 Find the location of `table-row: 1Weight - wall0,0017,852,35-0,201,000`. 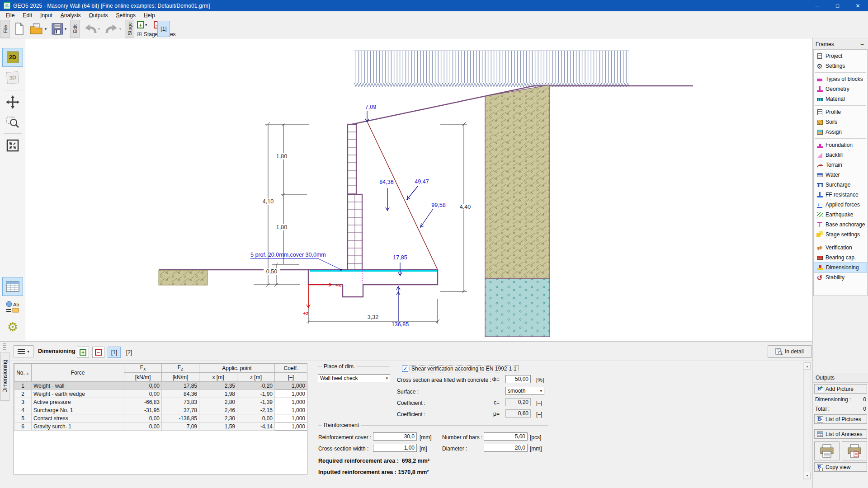

table-row: 1Weight - wall0,0017,852,35-0,201,000 is located at coordinates (161, 386).